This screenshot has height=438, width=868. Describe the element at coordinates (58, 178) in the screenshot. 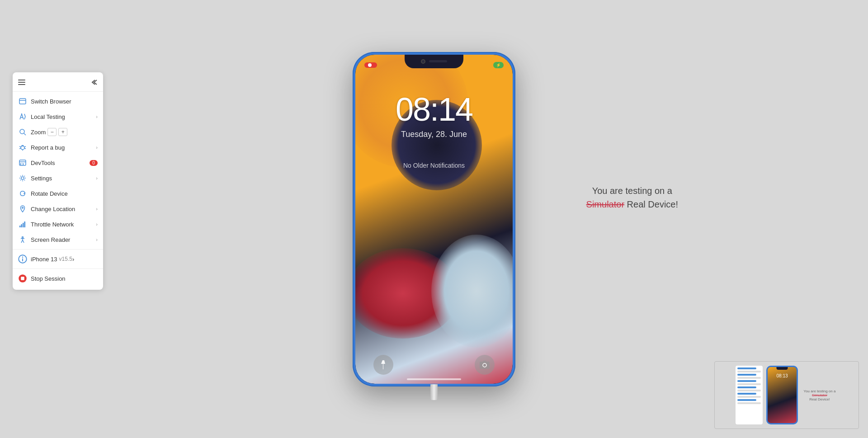

I see `sidebar-item-settings: Settings ›` at that location.